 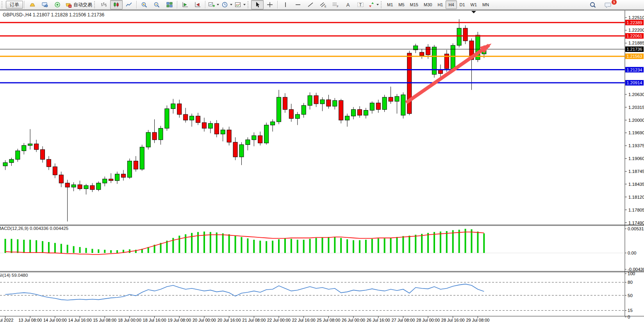 What do you see at coordinates (169, 5) in the screenshot?
I see `tile-windows-button` at bounding box center [169, 5].